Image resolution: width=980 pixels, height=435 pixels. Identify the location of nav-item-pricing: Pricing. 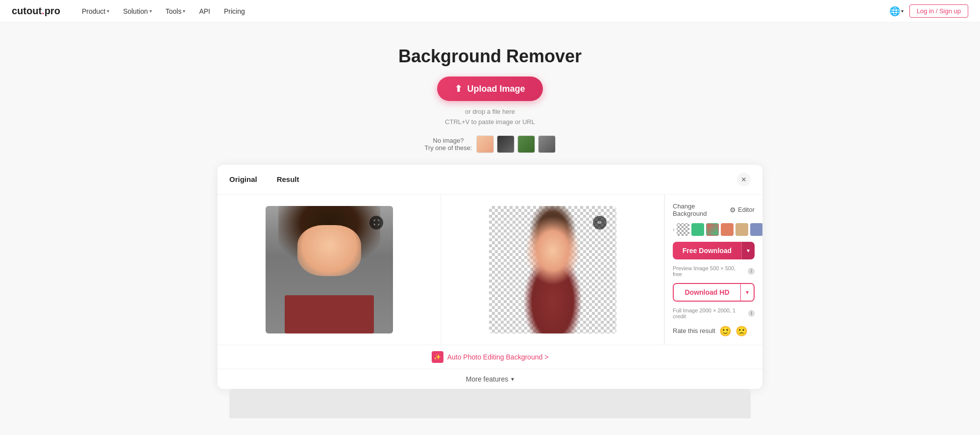
(234, 11).